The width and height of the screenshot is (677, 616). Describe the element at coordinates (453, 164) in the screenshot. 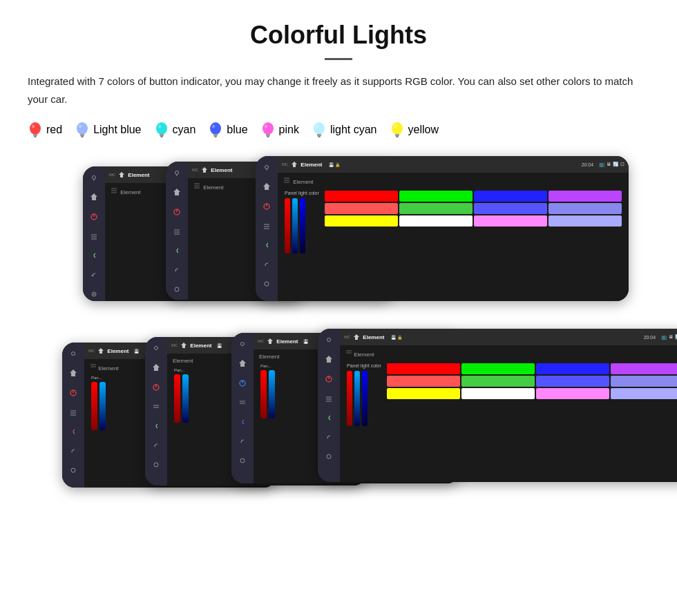

I see `topbar-3: MC Element 💾 🔒 20:04 📺 🖥 🔄 ⊡` at that location.